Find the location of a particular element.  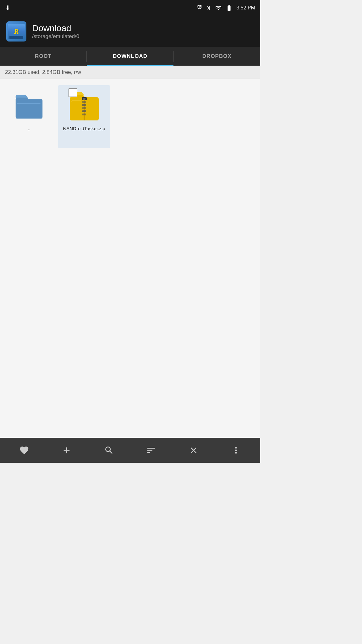

bluetooth-icon is located at coordinates (209, 8).